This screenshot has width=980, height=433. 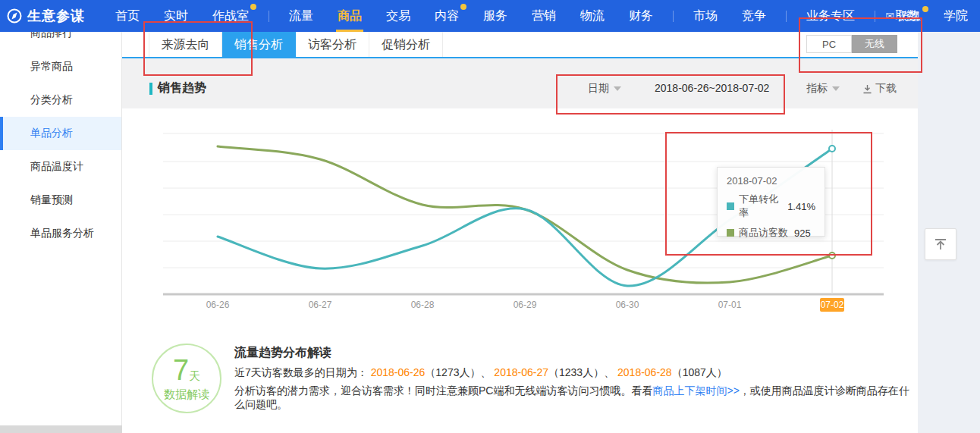 What do you see at coordinates (730, 305) in the screenshot?
I see `svg-text: 07-01` at bounding box center [730, 305].